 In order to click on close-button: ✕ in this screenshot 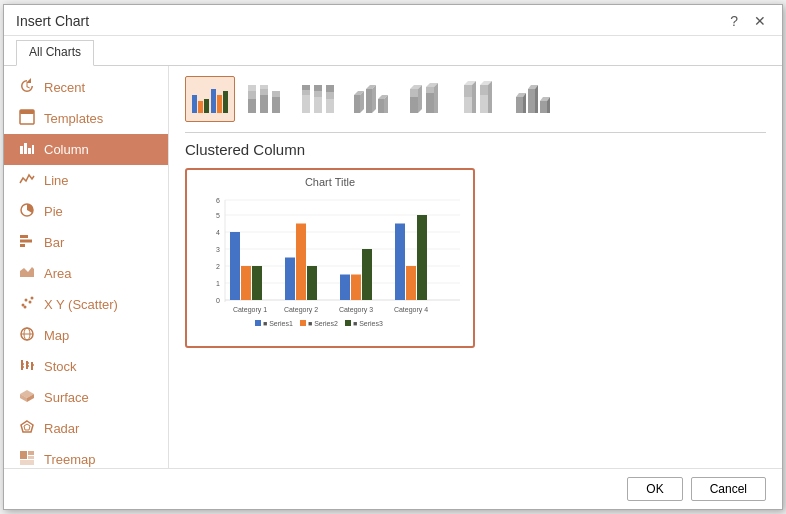, I will do `click(760, 21)`.